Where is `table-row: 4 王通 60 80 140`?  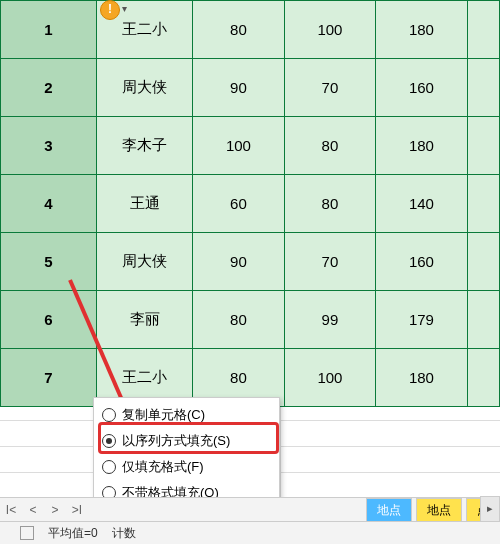 table-row: 4 王通 60 80 140 is located at coordinates (250, 204).